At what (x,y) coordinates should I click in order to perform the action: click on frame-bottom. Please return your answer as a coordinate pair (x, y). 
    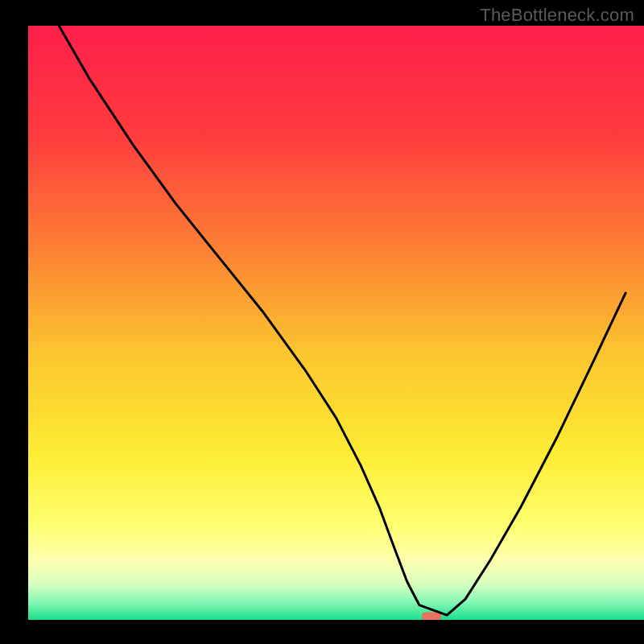
    Looking at the image, I should click on (322, 632).